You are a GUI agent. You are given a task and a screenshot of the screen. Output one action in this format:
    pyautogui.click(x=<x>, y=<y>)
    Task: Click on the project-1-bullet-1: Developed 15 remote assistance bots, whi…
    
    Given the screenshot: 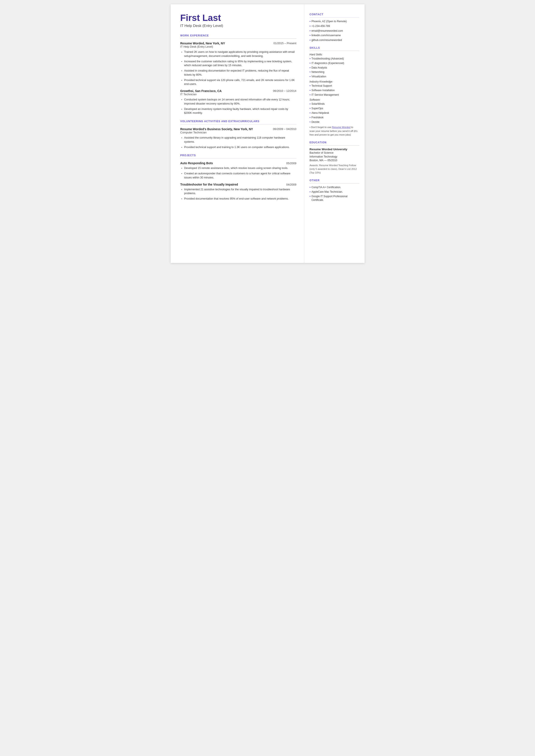 What is the action you would take?
    pyautogui.click(x=240, y=168)
    